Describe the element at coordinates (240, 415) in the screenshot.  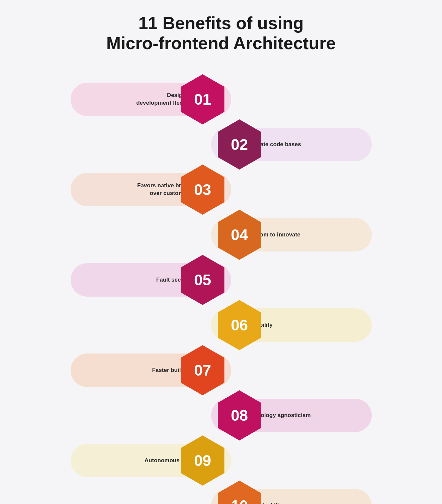
I see `benefit-hex-08: 08` at that location.